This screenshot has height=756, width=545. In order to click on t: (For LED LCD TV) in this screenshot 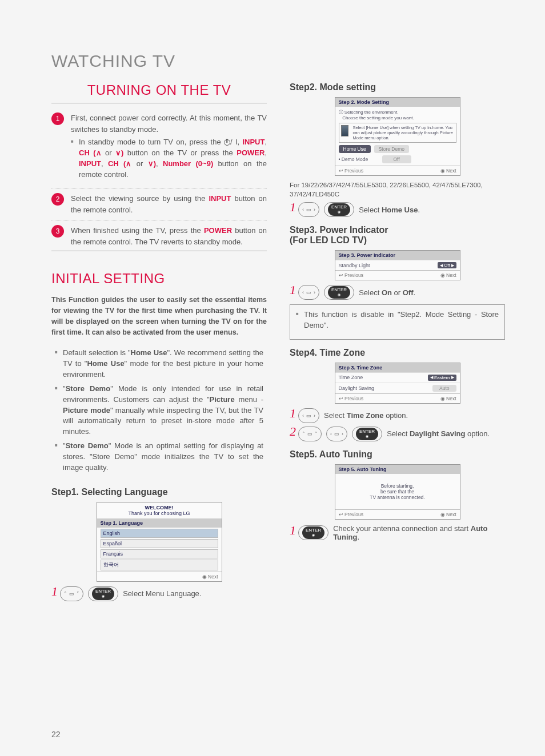, I will do `click(328, 240)`.